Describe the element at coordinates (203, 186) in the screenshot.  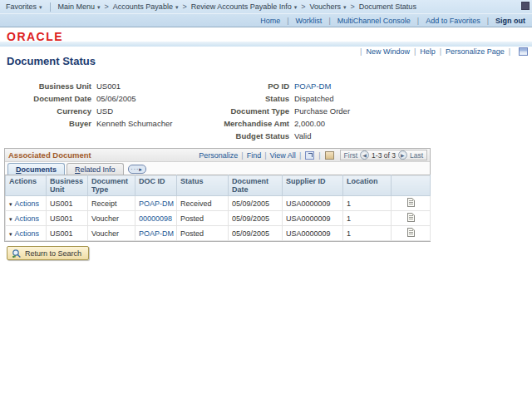
I see `col-status: Status` at that location.